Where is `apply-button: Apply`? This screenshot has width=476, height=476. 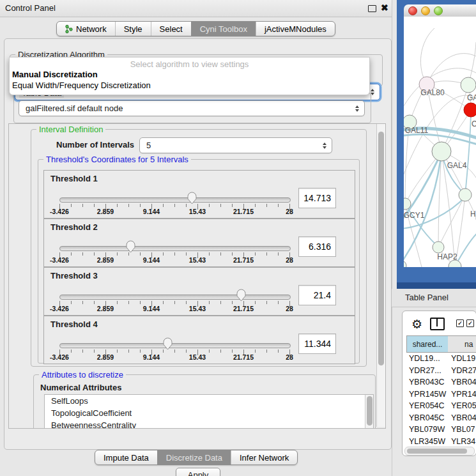 apply-button: Apply is located at coordinates (198, 472).